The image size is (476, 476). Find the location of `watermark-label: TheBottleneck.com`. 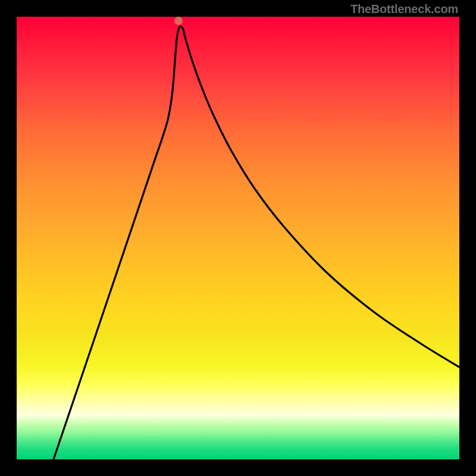

watermark-label: TheBottleneck.com is located at coordinates (405, 10).